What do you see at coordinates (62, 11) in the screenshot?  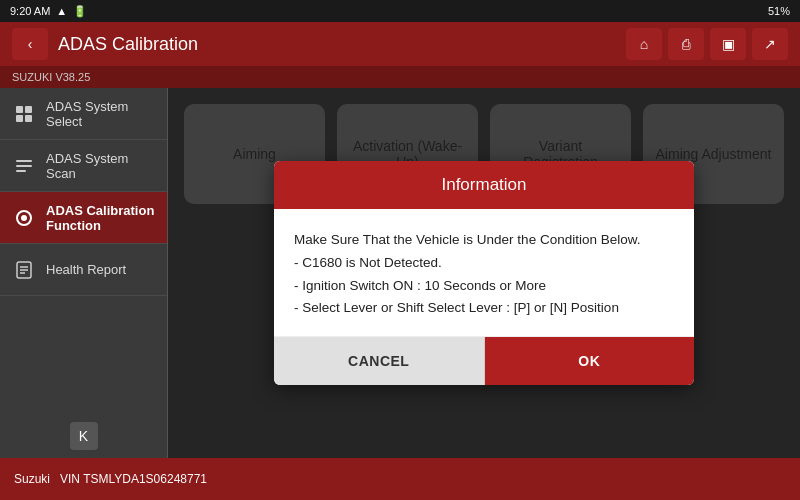 I see `wifi-icon: ▲` at bounding box center [62, 11].